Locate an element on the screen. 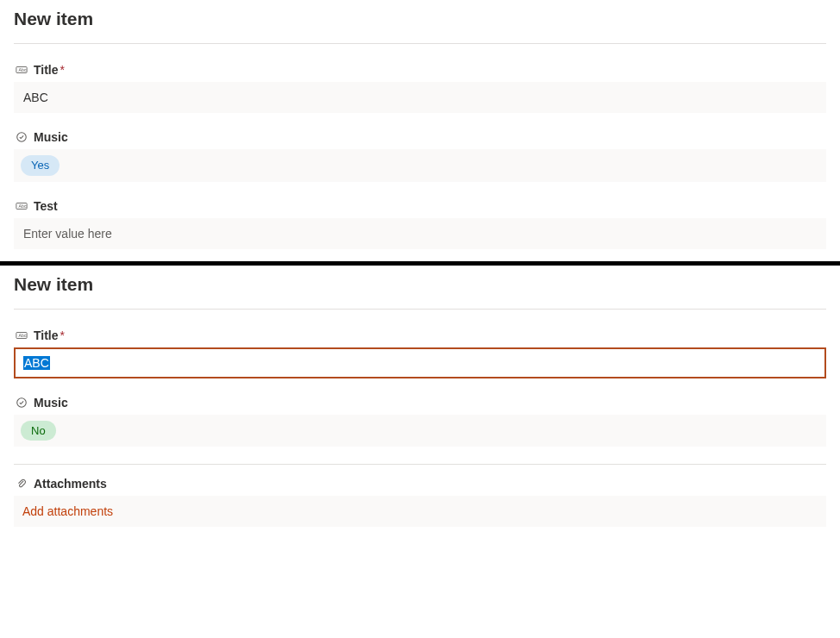  field-music: Music No is located at coordinates (420, 422).